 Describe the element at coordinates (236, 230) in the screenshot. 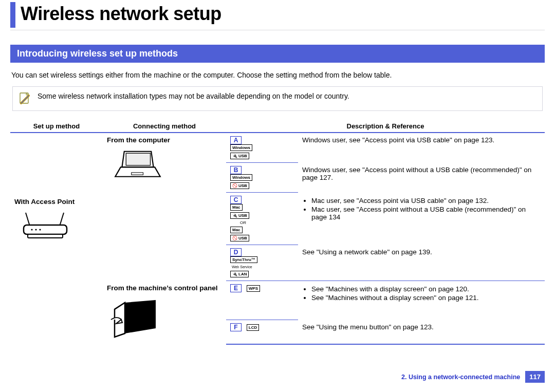

I see `chip-c-os-label-2: Mac` at that location.